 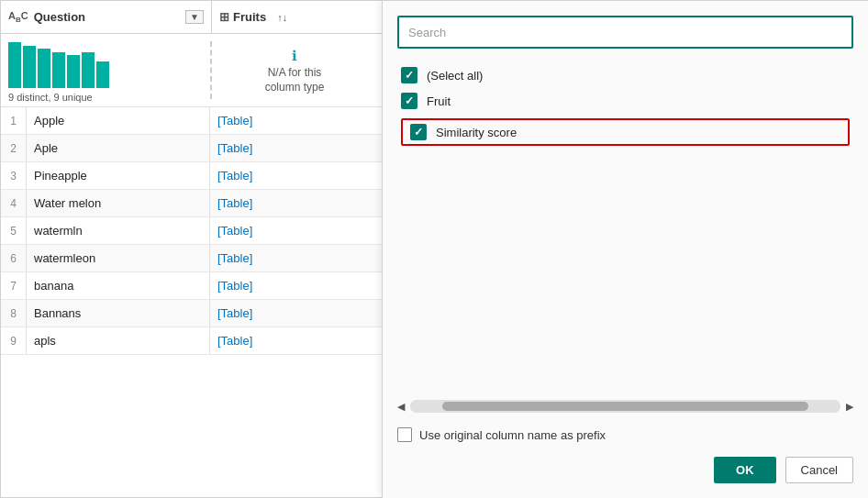 What do you see at coordinates (195, 17) in the screenshot?
I see `dropdown-icon: ▼` at bounding box center [195, 17].